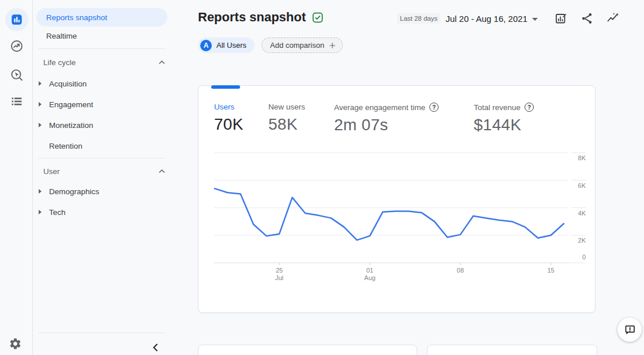  Describe the element at coordinates (103, 104) in the screenshot. I see `sidebar-item-engagement: Engagement` at that location.